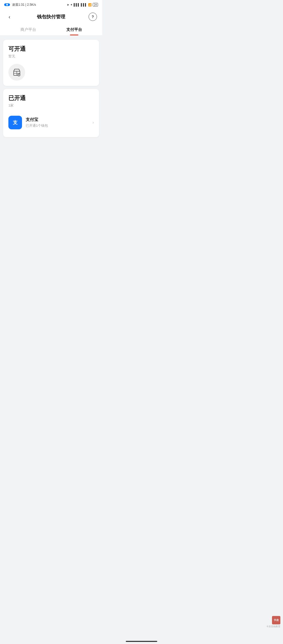 This screenshot has height=644, width=283. Describe the element at coordinates (51, 98) in the screenshot. I see `activated-title: 已开通` at that location.